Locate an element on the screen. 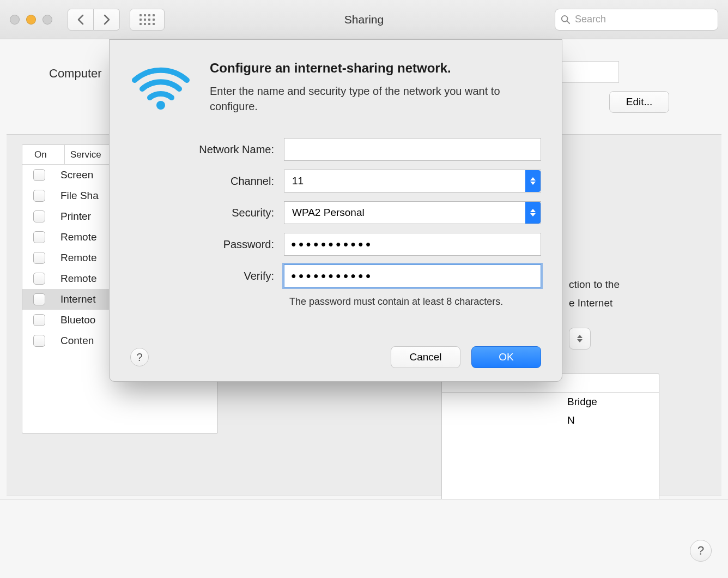 This screenshot has width=728, height=578. sheet-subtitle: Enter the name and security type of the … is located at coordinates (362, 99).